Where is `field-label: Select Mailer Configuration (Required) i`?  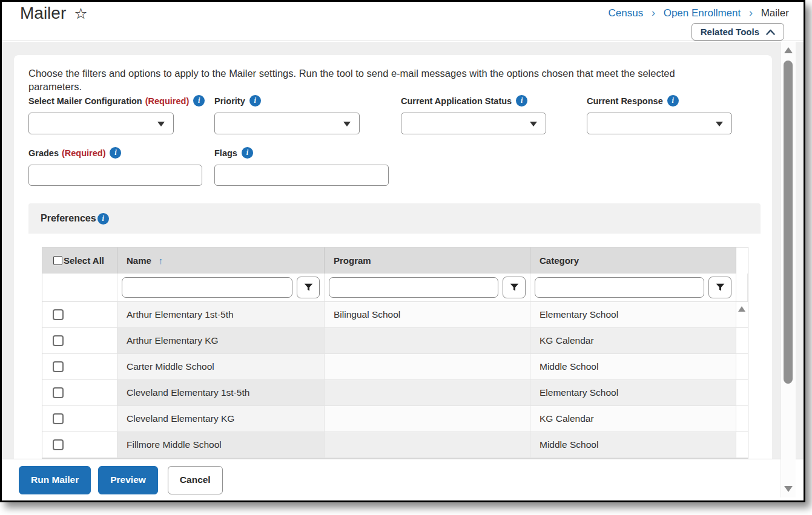 field-label: Select Mailer Configuration (Required) i is located at coordinates (101, 100).